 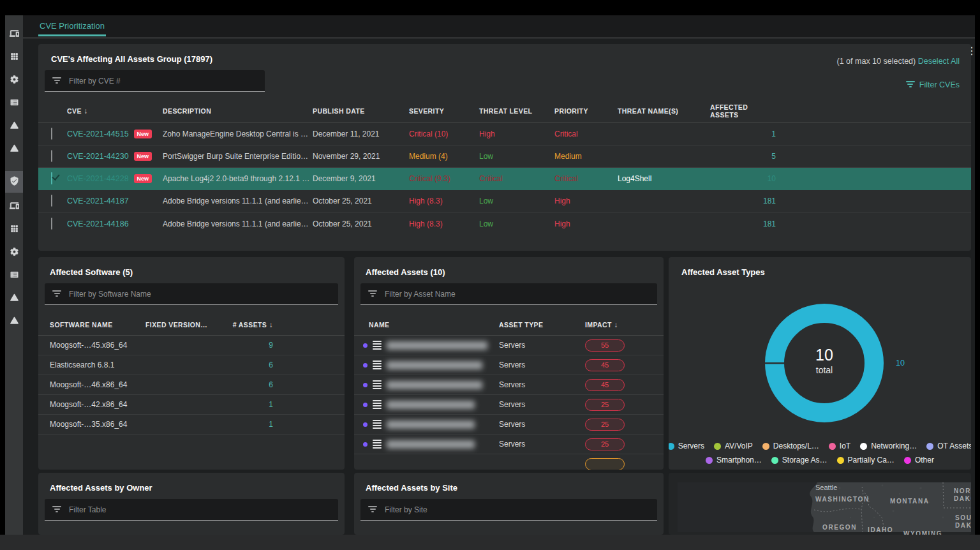 What do you see at coordinates (933, 85) in the screenshot?
I see `filter-cves-button: Filter CVEs` at bounding box center [933, 85].